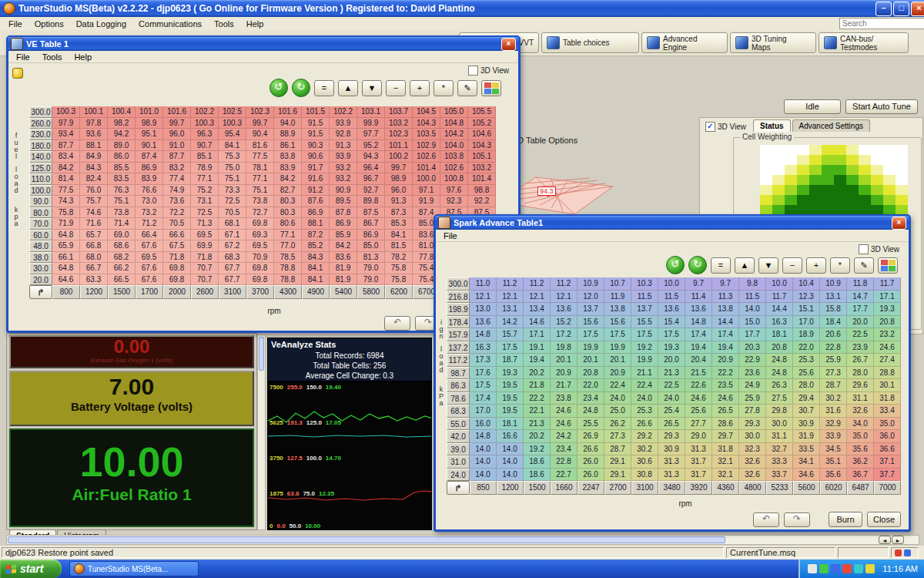  What do you see at coordinates (833, 450) in the screenshot?
I see `spark-cell: 34.5` at bounding box center [833, 450].